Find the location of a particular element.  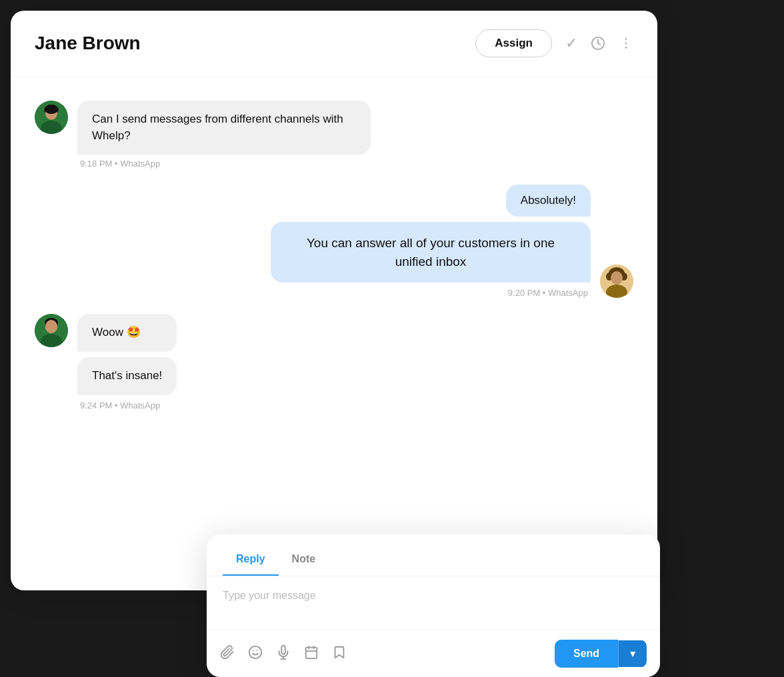

message-meta-incoming-2: 9:24 PM • WhatsApp is located at coordinates (127, 405).